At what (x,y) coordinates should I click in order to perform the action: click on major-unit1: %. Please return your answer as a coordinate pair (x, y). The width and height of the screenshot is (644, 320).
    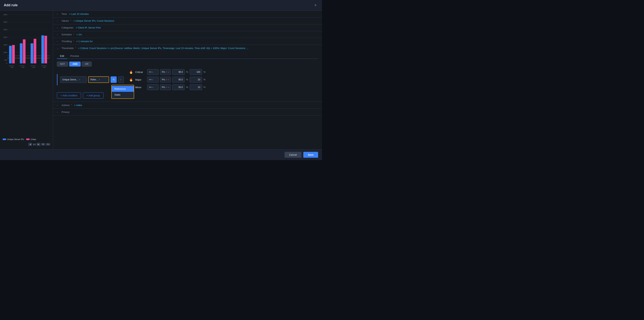
    Looking at the image, I should click on (187, 80).